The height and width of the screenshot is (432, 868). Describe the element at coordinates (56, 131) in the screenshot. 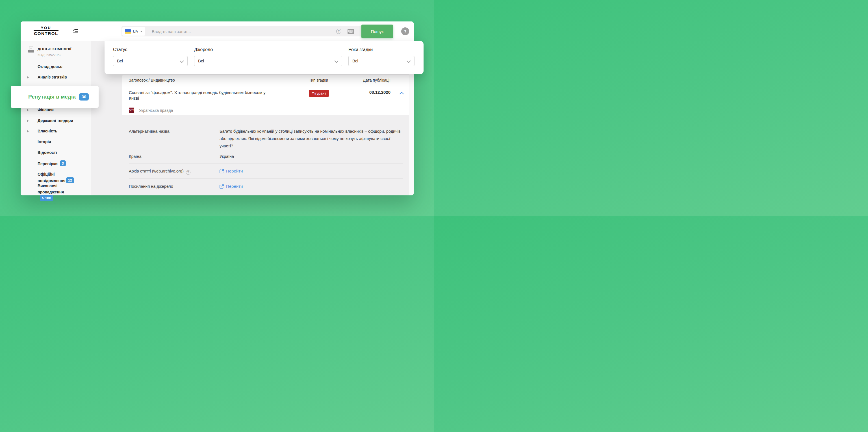

I see `sidebar-item-ownership: Власність` at that location.